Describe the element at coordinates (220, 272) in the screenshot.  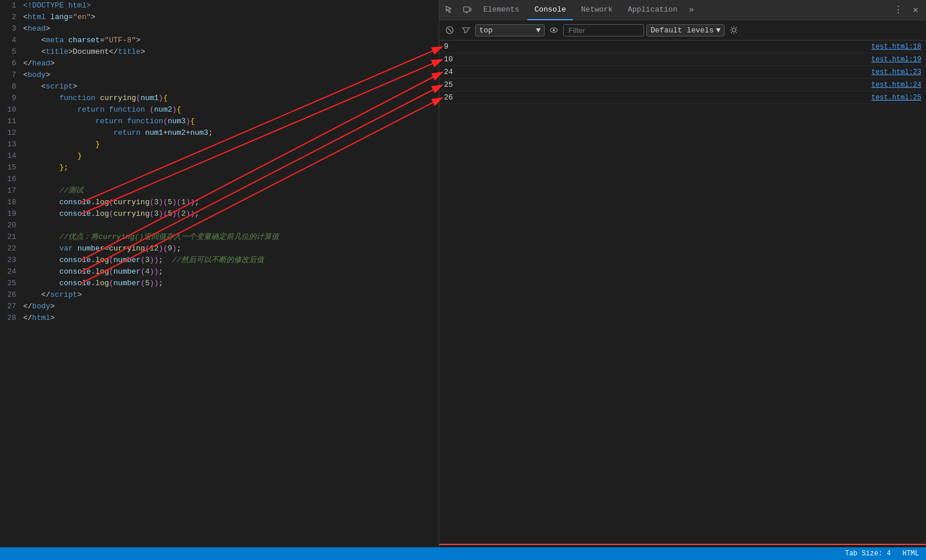
I see `code-line: 24 console.log(number(4));` at that location.